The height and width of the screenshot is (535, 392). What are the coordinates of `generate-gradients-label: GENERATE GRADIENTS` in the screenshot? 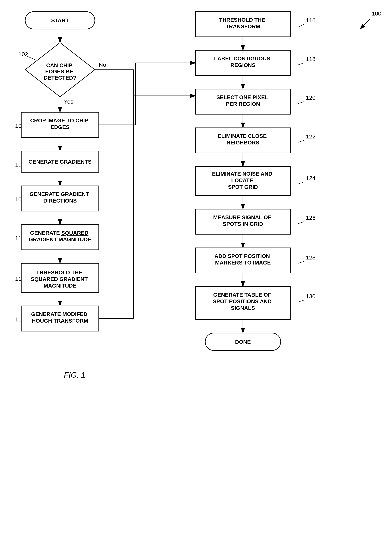 It's located at (60, 162).